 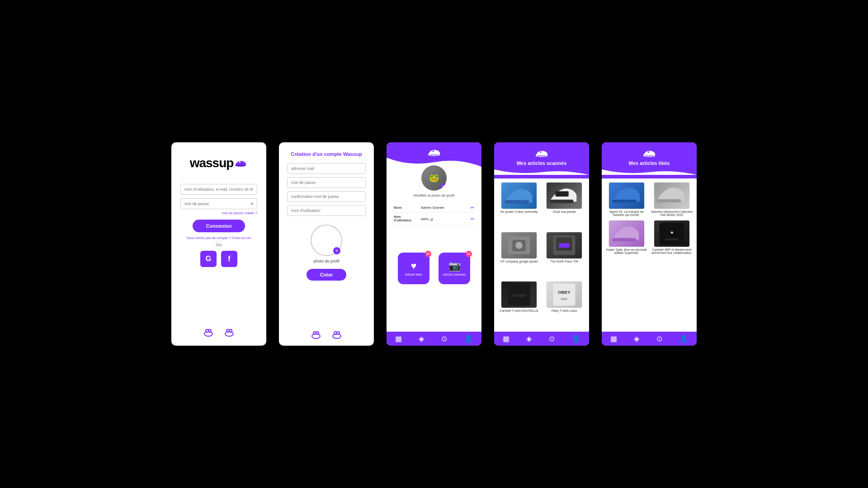 What do you see at coordinates (227, 332) in the screenshot?
I see `foot-icon-right` at bounding box center [227, 332].